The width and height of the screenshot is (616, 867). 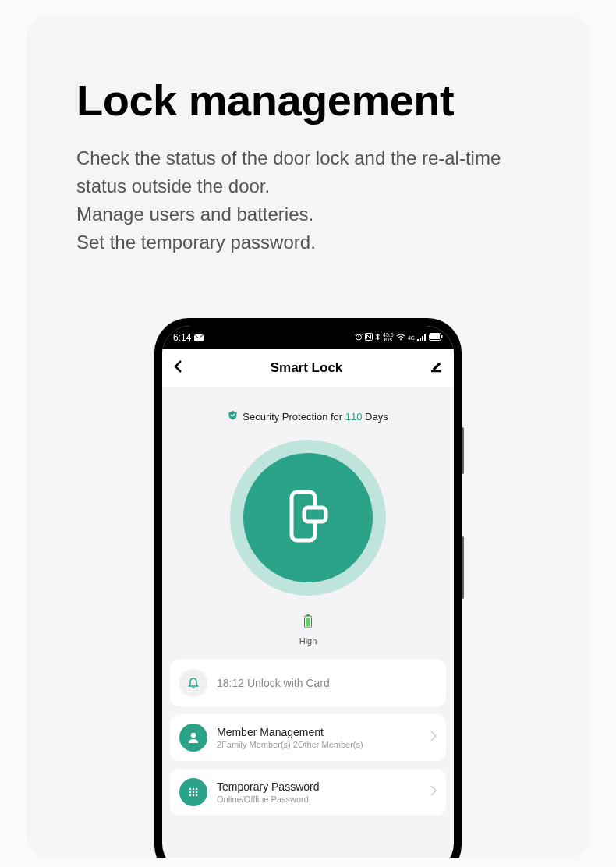 What do you see at coordinates (319, 745) in the screenshot?
I see `member-subtitle: 2Family Member(s) 2Other Member(s)` at bounding box center [319, 745].